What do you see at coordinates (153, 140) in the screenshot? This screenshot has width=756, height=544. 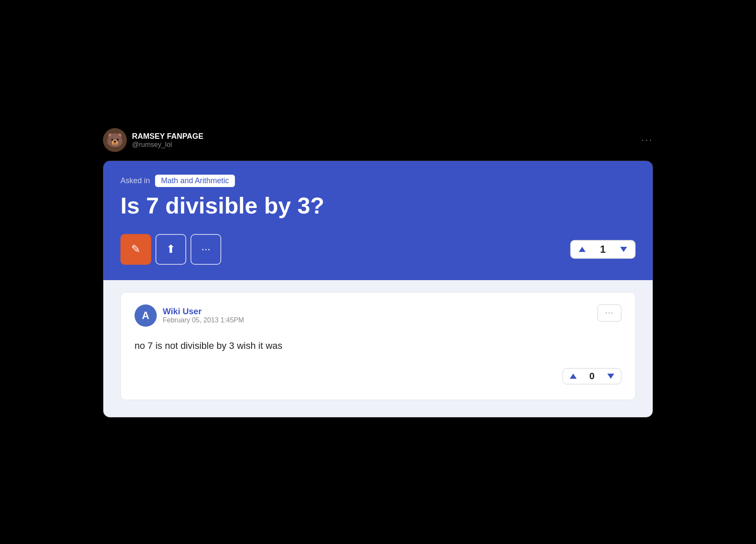 I see `tweet-header-left: 🐻 RAMSEY FANPAGE @rumsey_lol` at bounding box center [153, 140].